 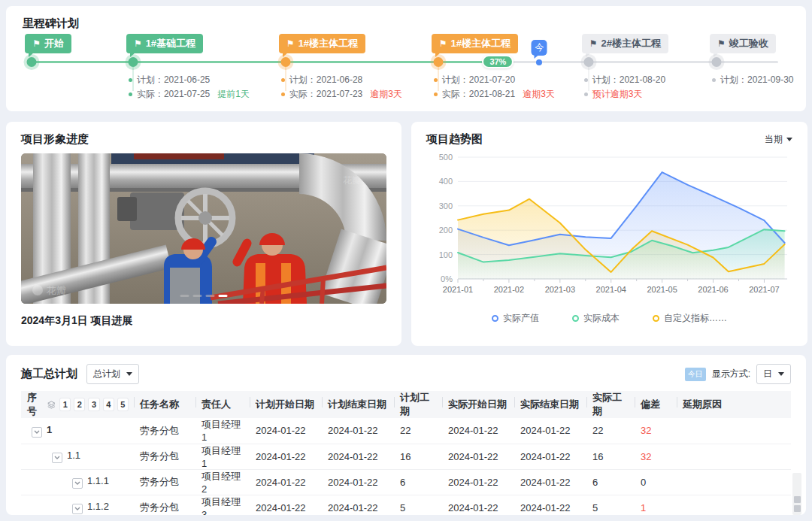 I want to click on legend-label: 实际产值, so click(x=521, y=319).